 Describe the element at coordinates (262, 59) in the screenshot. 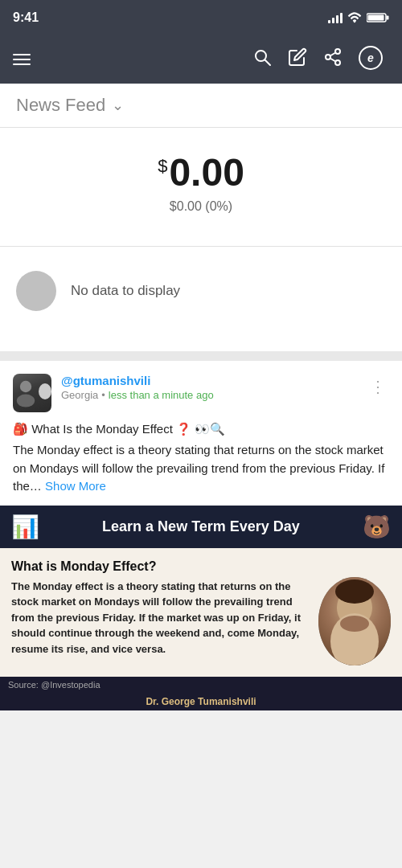

I see `search-button` at that location.